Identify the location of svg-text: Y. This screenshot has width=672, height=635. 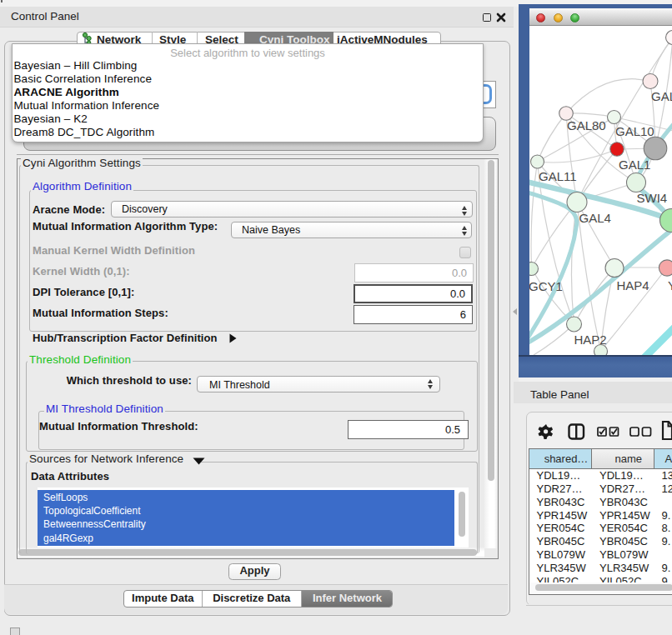
(670, 285).